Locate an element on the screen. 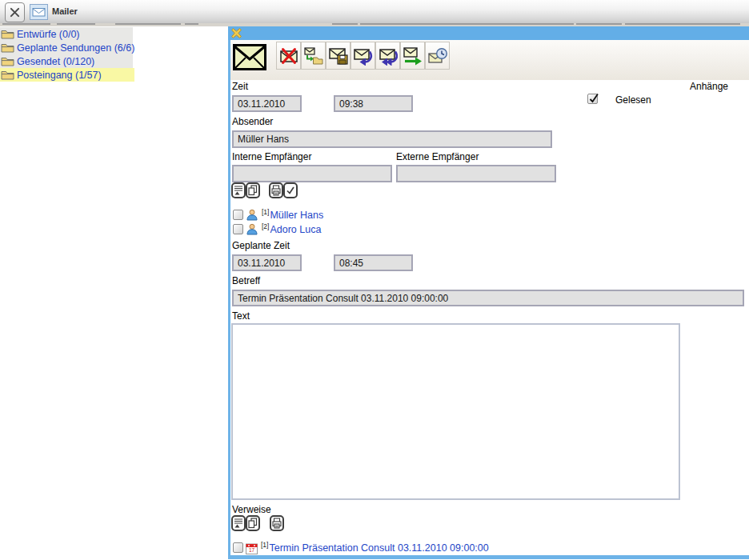  check-icon is located at coordinates (290, 190).